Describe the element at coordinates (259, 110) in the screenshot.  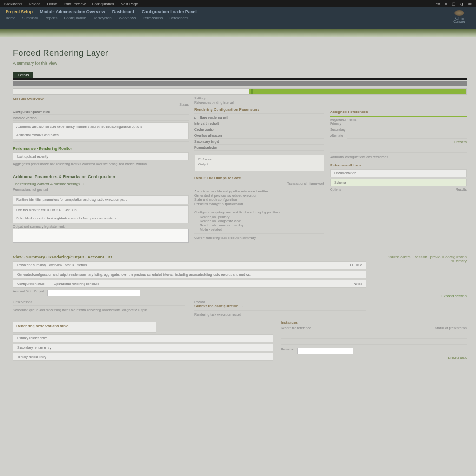
I see `panel-title: Rendering Configuration Parameters` at that location.